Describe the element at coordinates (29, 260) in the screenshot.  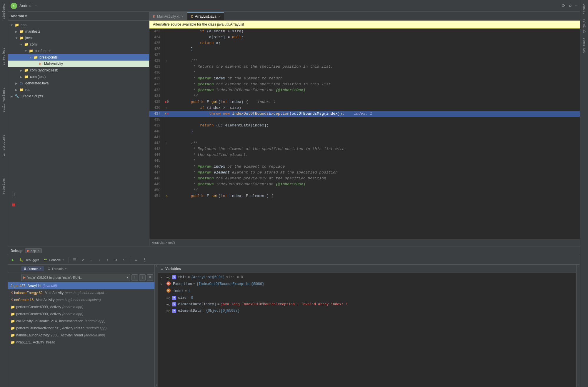
I see `debugger-tab: 🐛 Debugger` at that location.